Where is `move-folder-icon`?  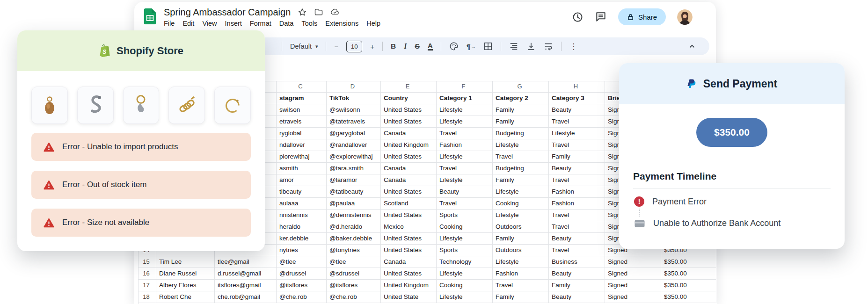
move-folder-icon is located at coordinates (319, 12).